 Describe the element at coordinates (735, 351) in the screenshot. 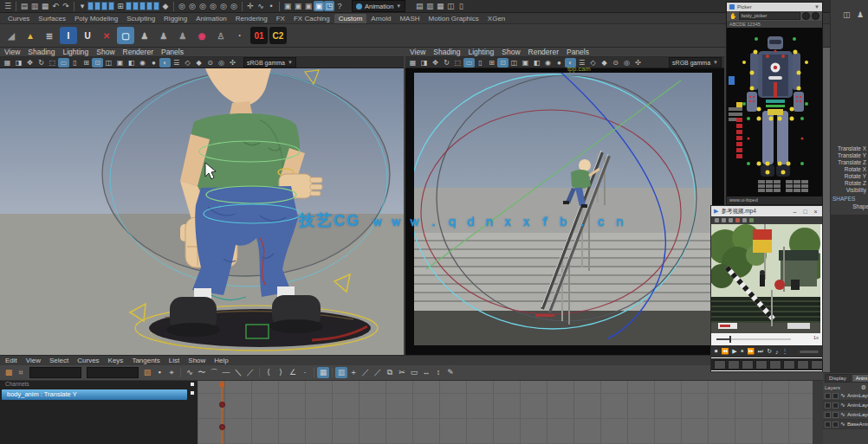

I see `video-control-button: ▶` at that location.